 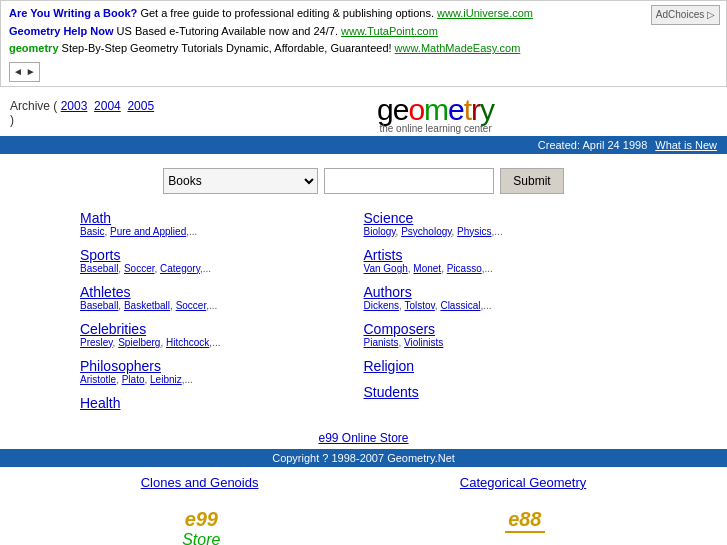 What do you see at coordinates (363, 438) in the screenshot?
I see `e99-online-store-link: e99 Online Store` at bounding box center [363, 438].